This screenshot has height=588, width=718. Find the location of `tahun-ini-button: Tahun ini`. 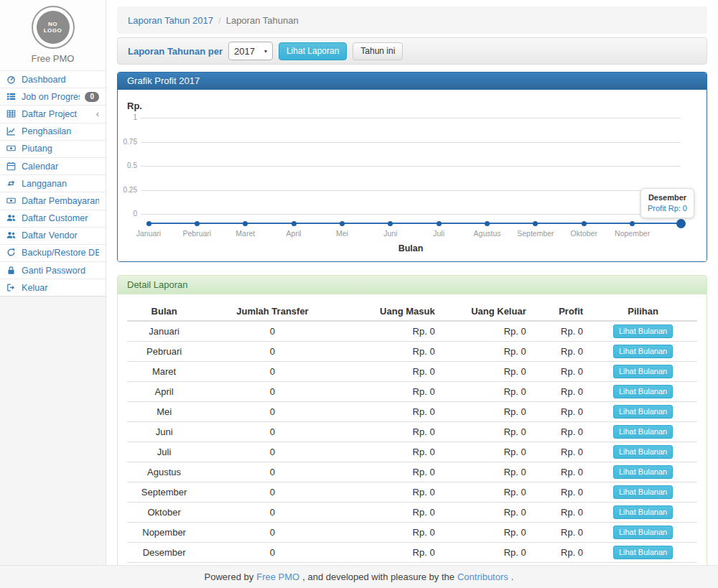

tahun-ini-button: Tahun ini is located at coordinates (378, 52).